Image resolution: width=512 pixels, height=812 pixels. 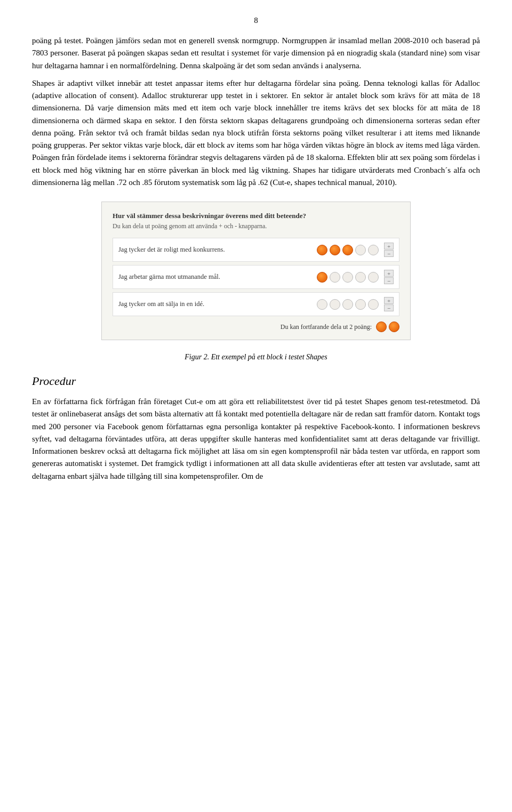 I want to click on figure-row-3-circles, so click(x=348, y=304).